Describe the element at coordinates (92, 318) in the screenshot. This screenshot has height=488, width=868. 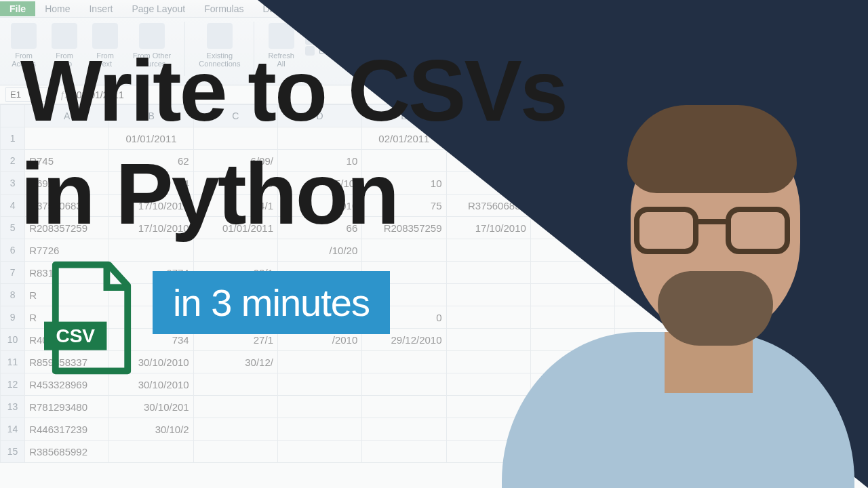
I see `csv-file-icon: CSV` at that location.